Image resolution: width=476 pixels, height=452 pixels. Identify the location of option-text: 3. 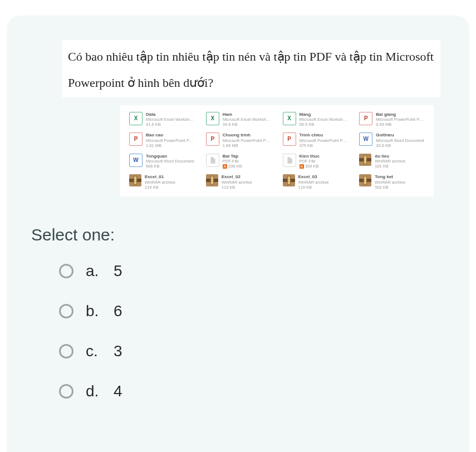
(118, 351).